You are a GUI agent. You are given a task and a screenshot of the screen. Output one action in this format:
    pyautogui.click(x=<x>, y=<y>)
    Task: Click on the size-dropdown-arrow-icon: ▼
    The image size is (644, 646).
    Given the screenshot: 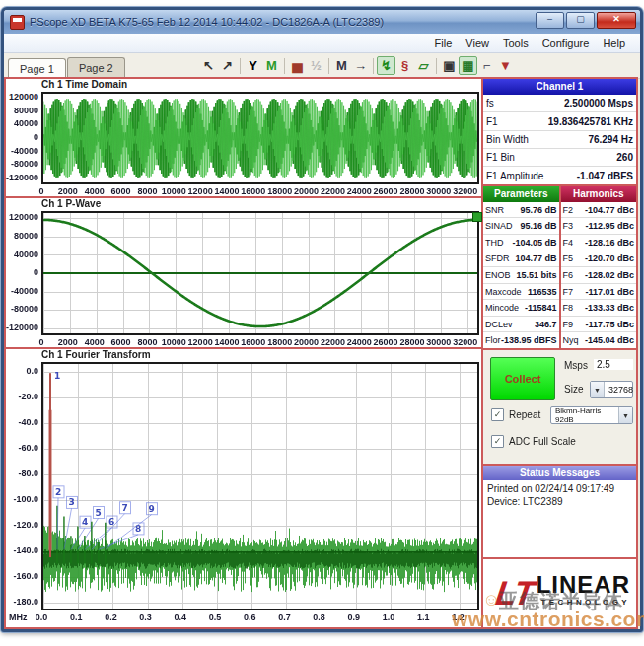 What is the action you would take?
    pyautogui.click(x=598, y=390)
    